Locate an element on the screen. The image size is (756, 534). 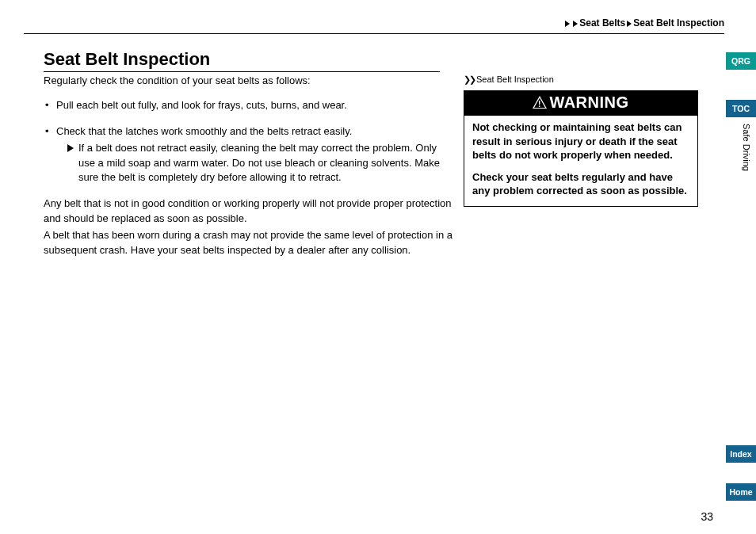
warning-icon: ! is located at coordinates (540, 103).